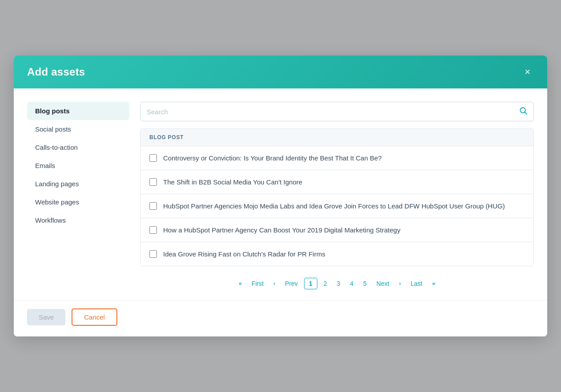 The height and width of the screenshot is (392, 561). Describe the element at coordinates (258, 284) in the screenshot. I see `first-page-label-button: First` at that location.